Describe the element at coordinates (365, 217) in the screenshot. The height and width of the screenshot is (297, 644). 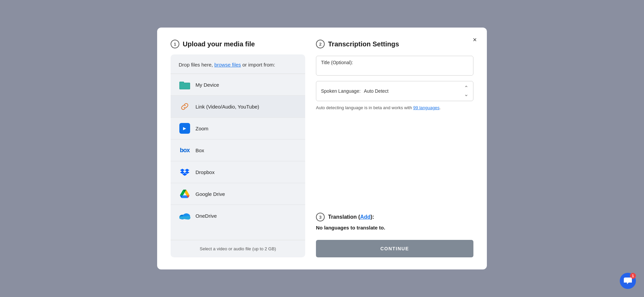
I see `translation-add-link: Add` at that location.